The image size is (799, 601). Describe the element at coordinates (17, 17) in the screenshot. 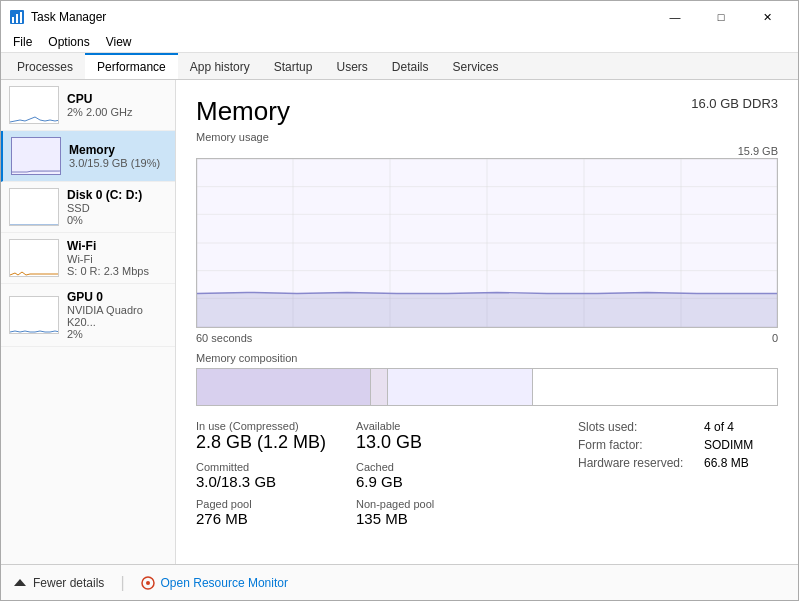

I see `taskmanager-icon` at that location.